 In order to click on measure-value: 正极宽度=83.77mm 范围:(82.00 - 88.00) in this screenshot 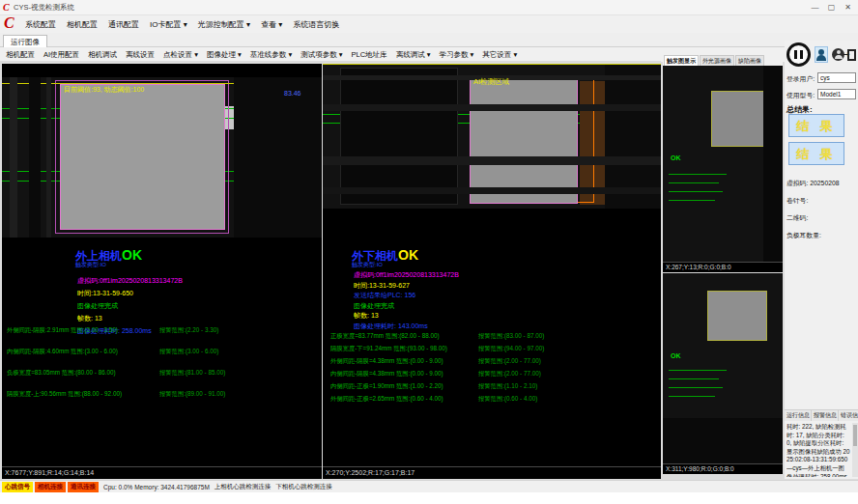, I will do `click(404, 336)`.